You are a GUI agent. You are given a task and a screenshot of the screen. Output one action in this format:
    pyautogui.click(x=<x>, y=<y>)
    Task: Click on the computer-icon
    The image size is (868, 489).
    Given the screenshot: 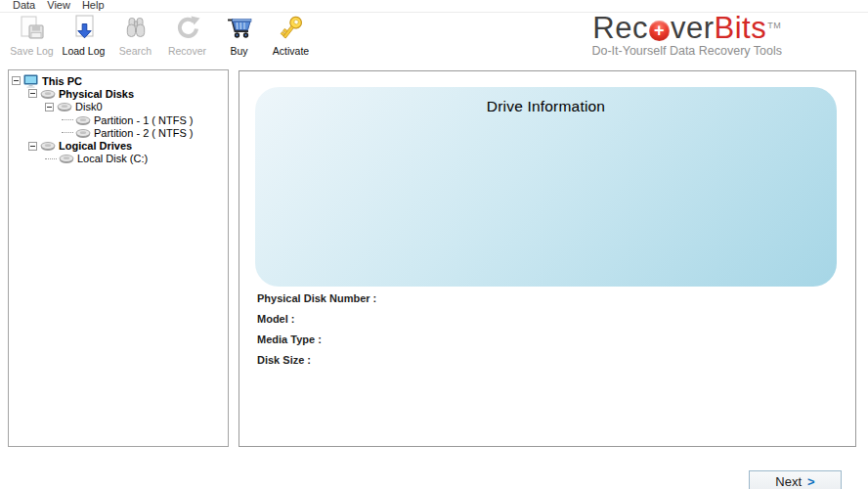 What is the action you would take?
    pyautogui.click(x=31, y=81)
    